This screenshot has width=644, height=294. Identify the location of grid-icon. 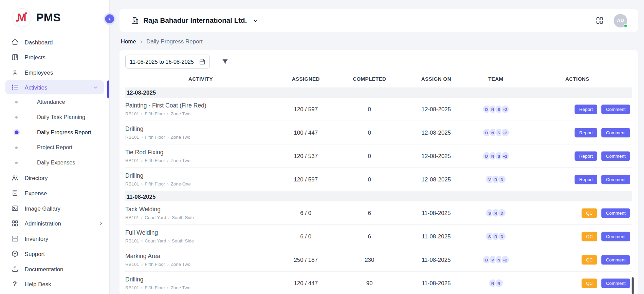
(15, 223).